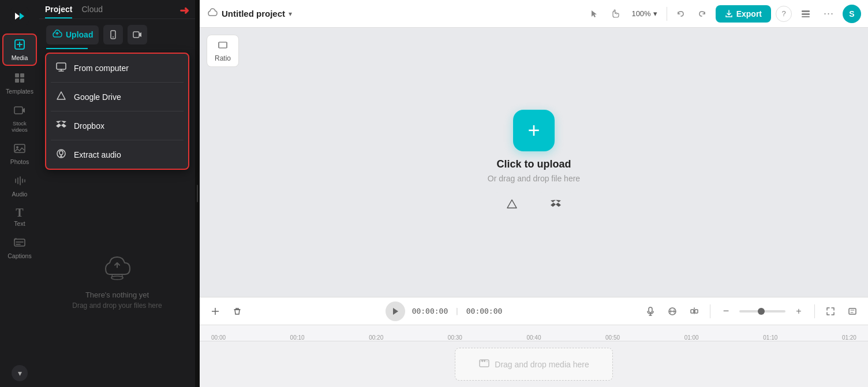 This screenshot has width=868, height=387. What do you see at coordinates (117, 269) in the screenshot?
I see `panel-empty-cloud-icon` at bounding box center [117, 269].